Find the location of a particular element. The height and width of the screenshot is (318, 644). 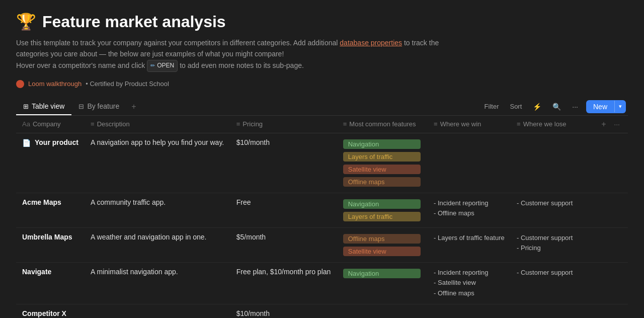

new-button-label: New is located at coordinates (600, 107).